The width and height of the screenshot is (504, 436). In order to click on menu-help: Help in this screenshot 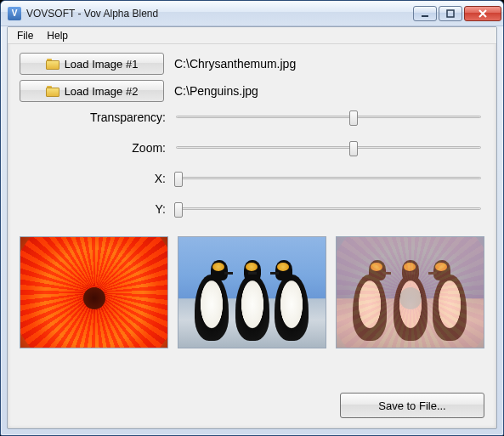, I will do `click(58, 36)`.